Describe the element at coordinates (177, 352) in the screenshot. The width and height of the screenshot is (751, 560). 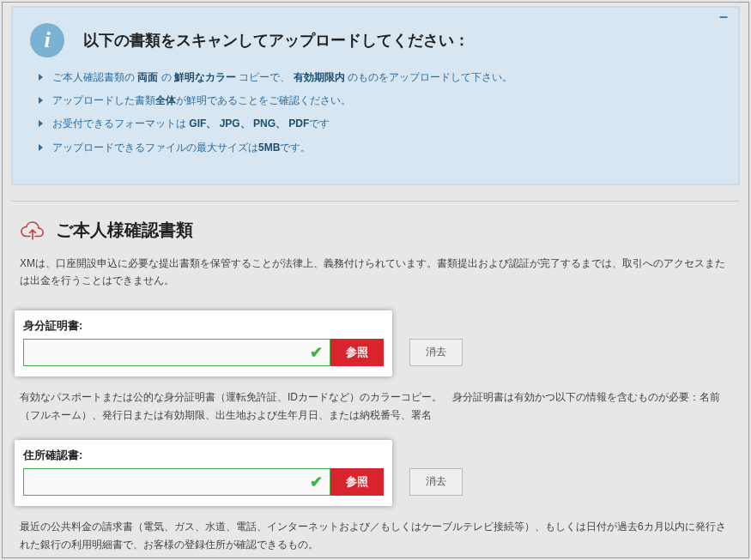
I see `id-file-input: ✔` at that location.